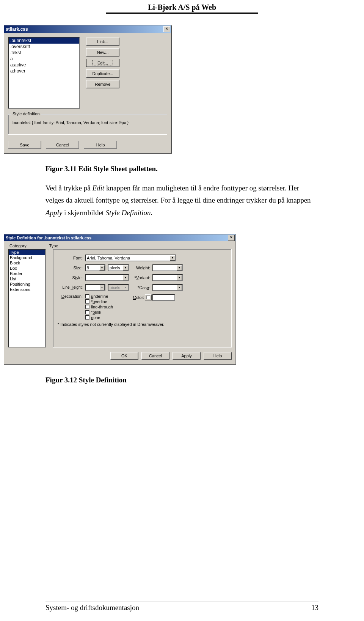 This screenshot has height=621, width=364. What do you see at coordinates (99, 307) in the screenshot?
I see `linethrough-checkbox: line-through` at bounding box center [99, 307].